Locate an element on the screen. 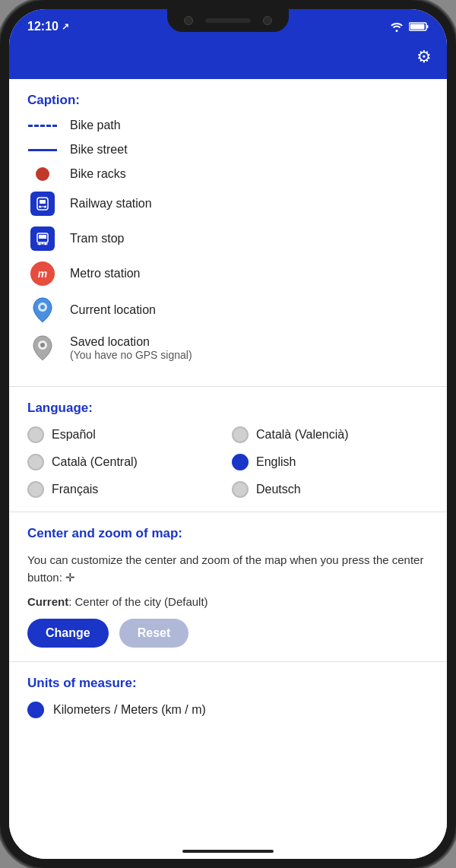 This screenshot has height=868, width=456. dashed-line is located at coordinates (43, 126).